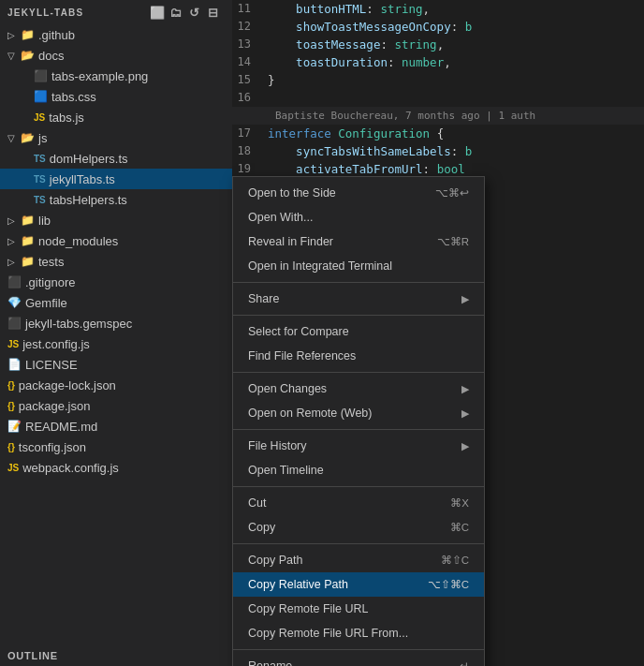 The height and width of the screenshot is (666, 644). Describe the element at coordinates (116, 303) in the screenshot. I see `tree-item-gemfile: 💎 Gemfile` at that location.